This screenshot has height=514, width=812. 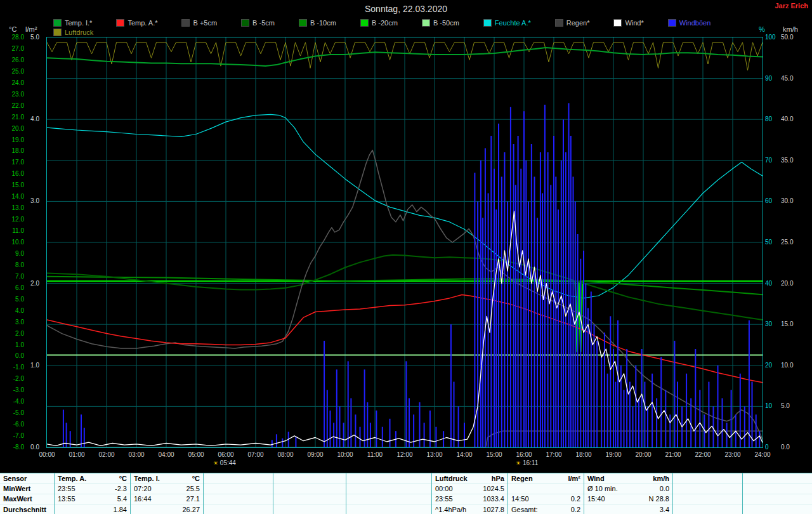 I want to click on tick-kmh: 50.0, so click(x=791, y=37).